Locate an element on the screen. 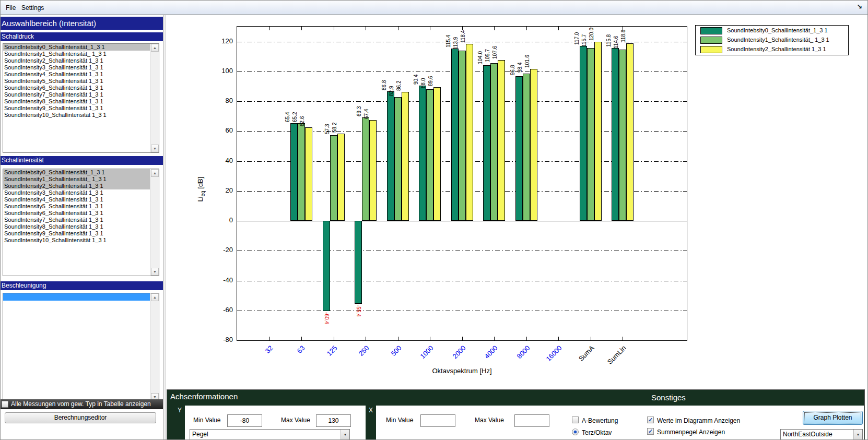  bar-8000-s2 is located at coordinates (534, 145).